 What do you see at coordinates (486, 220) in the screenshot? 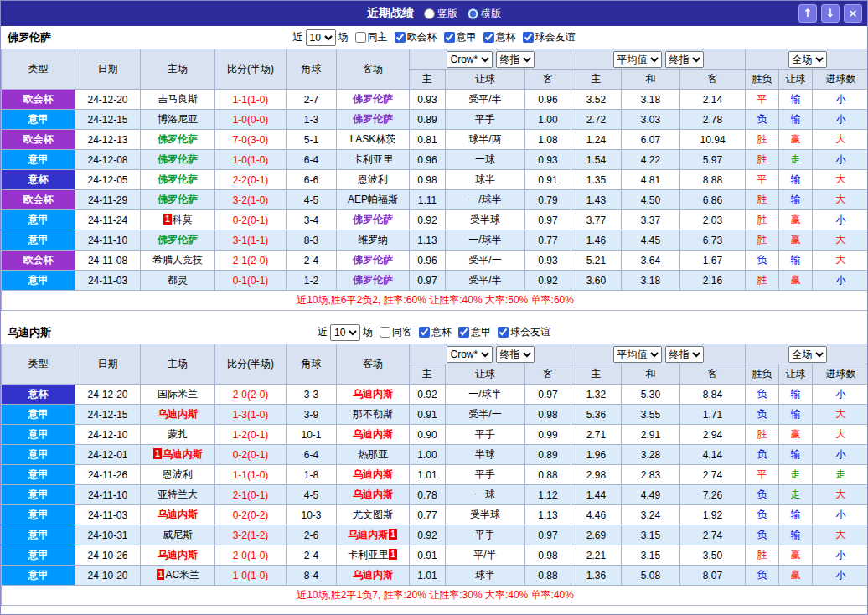
I see `handicap-odds-cell-1: 受半球` at bounding box center [486, 220].